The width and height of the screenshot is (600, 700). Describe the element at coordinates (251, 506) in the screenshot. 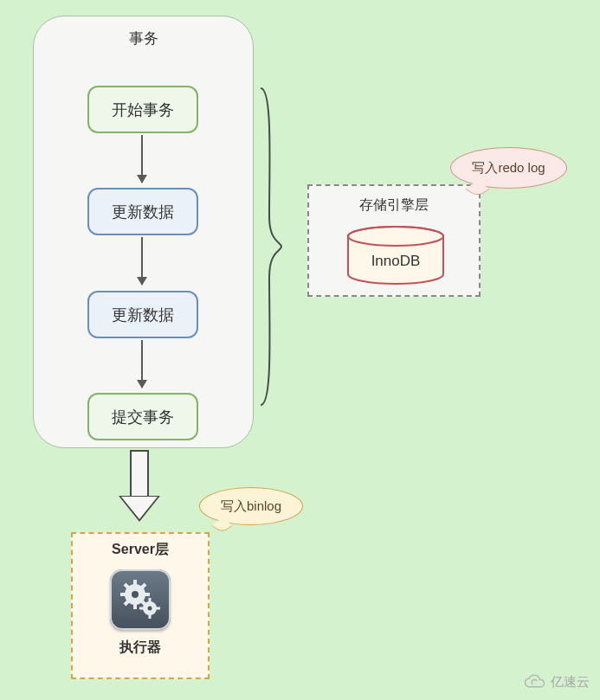

I see `speech-bubble-binlog: 写入binlog` at that location.